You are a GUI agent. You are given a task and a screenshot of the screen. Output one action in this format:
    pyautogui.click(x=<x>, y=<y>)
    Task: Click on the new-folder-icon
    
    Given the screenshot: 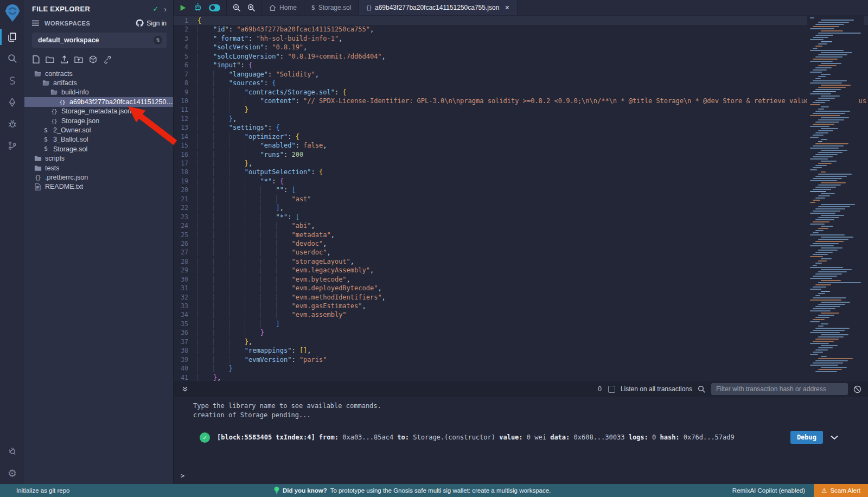 What is the action you would take?
    pyautogui.click(x=50, y=60)
    